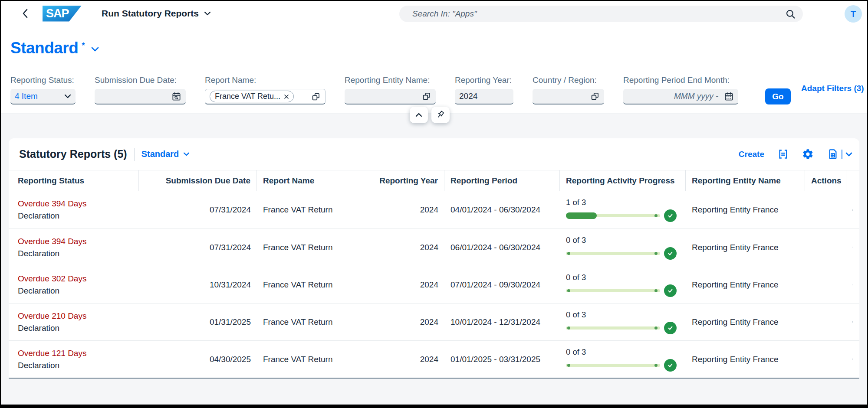  What do you see at coordinates (52, 204) in the screenshot?
I see `status-overdue-text: Overdue 394 Days` at bounding box center [52, 204].